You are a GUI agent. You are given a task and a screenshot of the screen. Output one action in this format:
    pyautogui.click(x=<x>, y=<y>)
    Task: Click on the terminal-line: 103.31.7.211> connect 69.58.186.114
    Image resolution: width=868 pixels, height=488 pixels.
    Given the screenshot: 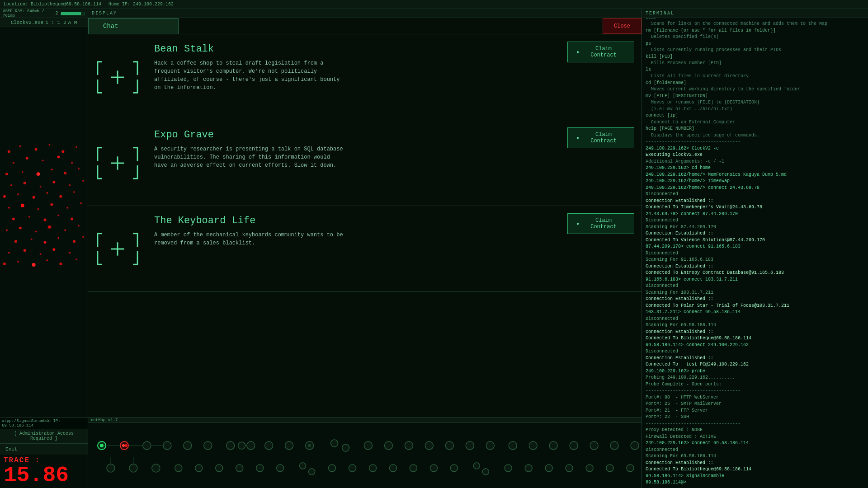 What is the action you would take?
    pyautogui.click(x=755, y=313)
    